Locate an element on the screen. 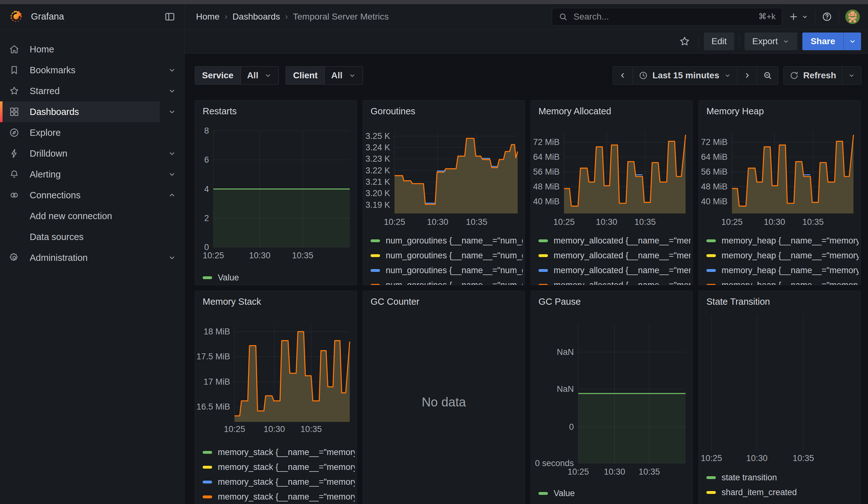  sidebar-link: Explore is located at coordinates (80, 133).